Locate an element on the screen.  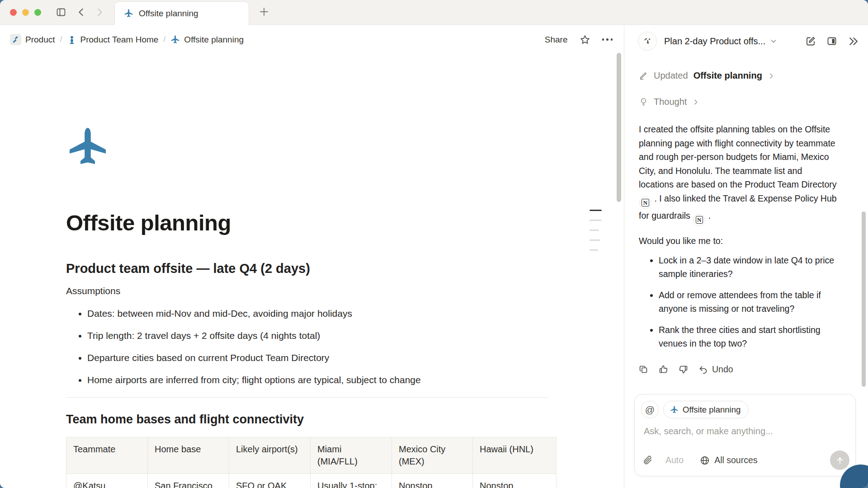
suggestion-item: Add or remove attendees from the table i… is located at coordinates (749, 302).